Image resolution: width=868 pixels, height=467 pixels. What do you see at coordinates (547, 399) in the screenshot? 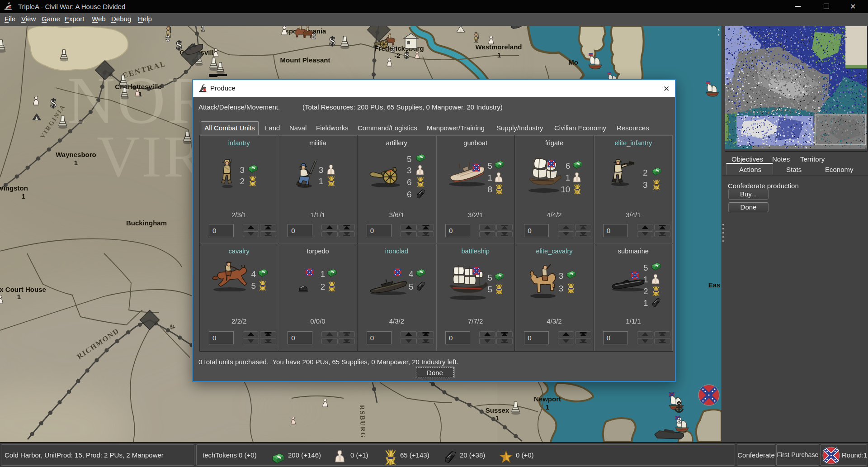
I see `svg-text: Newport` at bounding box center [547, 399].